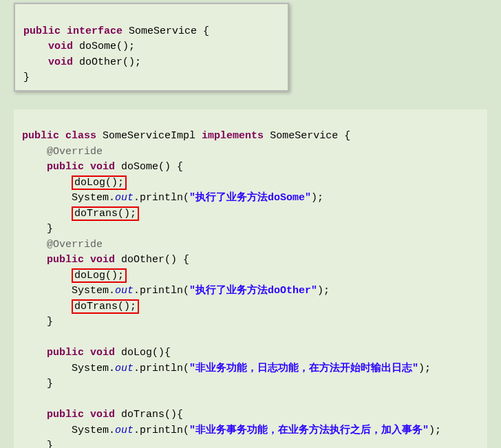 This screenshot has width=501, height=448. What do you see at coordinates (149, 167) in the screenshot?
I see `method-doSome: doSome() {` at bounding box center [149, 167].